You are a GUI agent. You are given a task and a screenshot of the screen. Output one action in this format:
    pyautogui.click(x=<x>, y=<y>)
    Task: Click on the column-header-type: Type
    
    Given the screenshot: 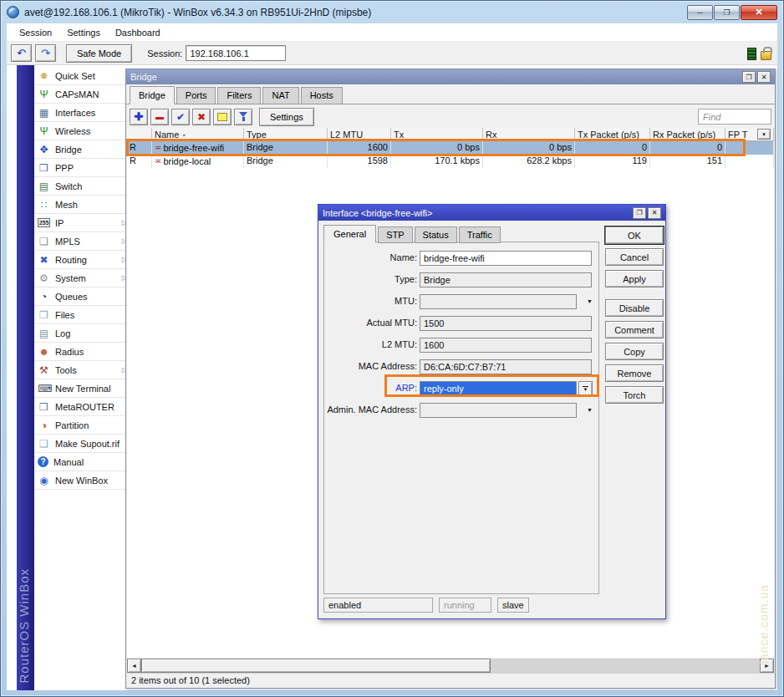 What is the action you would take?
    pyautogui.click(x=286, y=134)
    